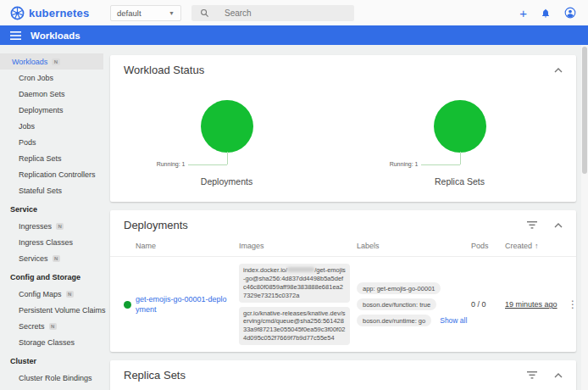  What do you see at coordinates (537, 246) in the screenshot?
I see `sort-ascending-arrow-icon: ↑` at bounding box center [537, 246].